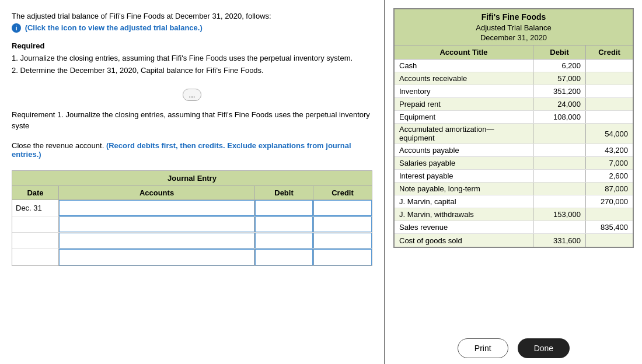  Describe the element at coordinates (343, 208) in the screenshot. I see `jr-credit-cell` at that location.